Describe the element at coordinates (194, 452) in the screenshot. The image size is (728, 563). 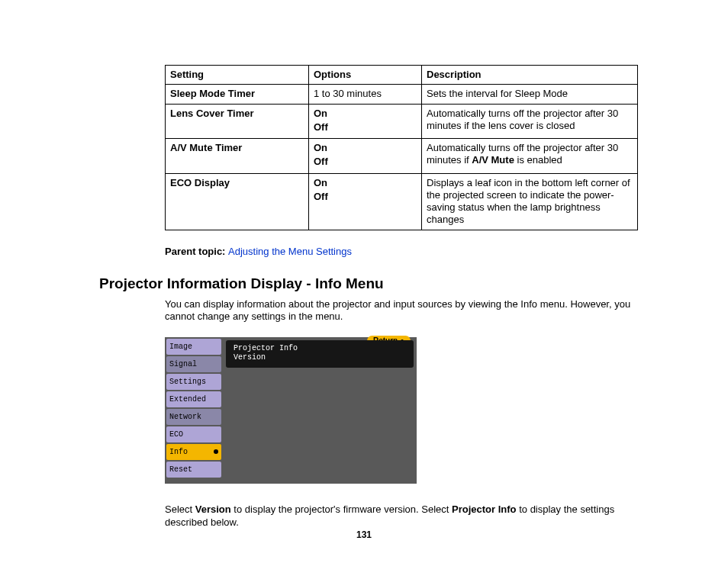
I see `menu-item-info: Info` at that location.